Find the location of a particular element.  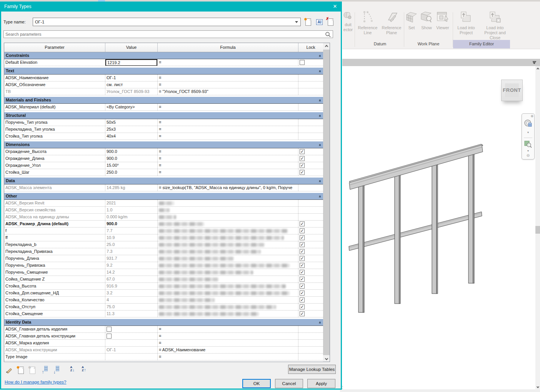

scroll-up-button is located at coordinates (326, 46).